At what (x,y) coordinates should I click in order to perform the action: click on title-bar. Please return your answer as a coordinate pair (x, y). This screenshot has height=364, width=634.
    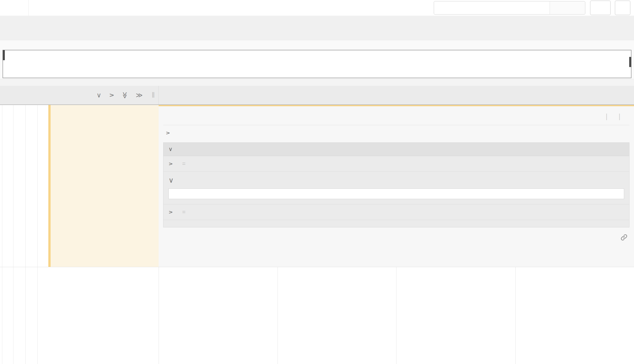
    Looking at the image, I should click on (317, 8).